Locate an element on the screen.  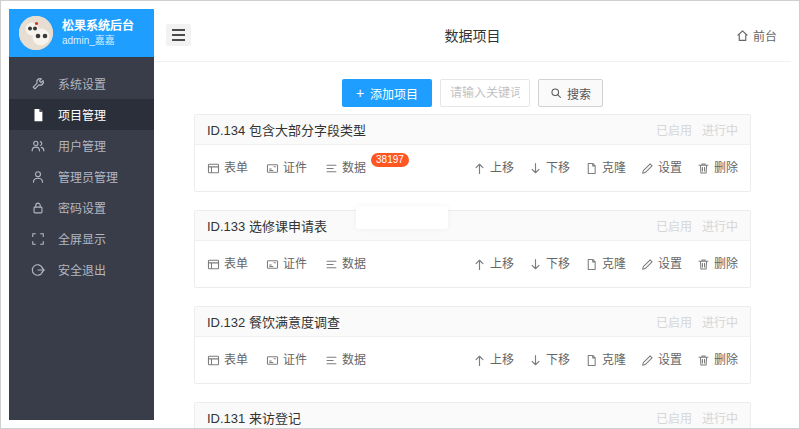
search-button: 搜索 is located at coordinates (570, 93).